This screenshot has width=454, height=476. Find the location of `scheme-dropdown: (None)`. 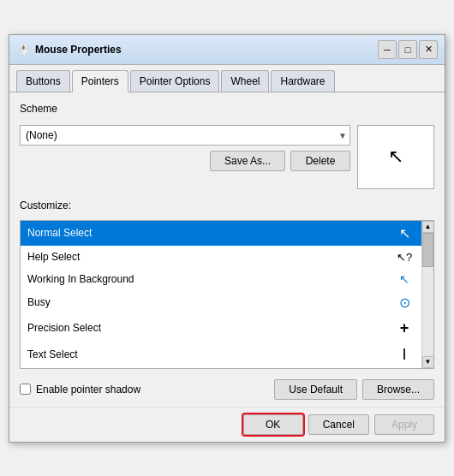

scheme-dropdown: (None) is located at coordinates (185, 135).